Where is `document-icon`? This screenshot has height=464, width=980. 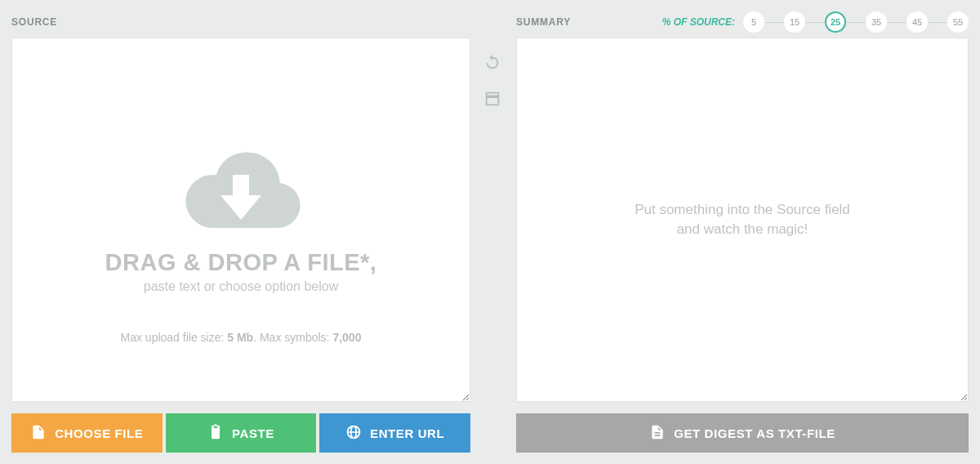 document-icon is located at coordinates (657, 433).